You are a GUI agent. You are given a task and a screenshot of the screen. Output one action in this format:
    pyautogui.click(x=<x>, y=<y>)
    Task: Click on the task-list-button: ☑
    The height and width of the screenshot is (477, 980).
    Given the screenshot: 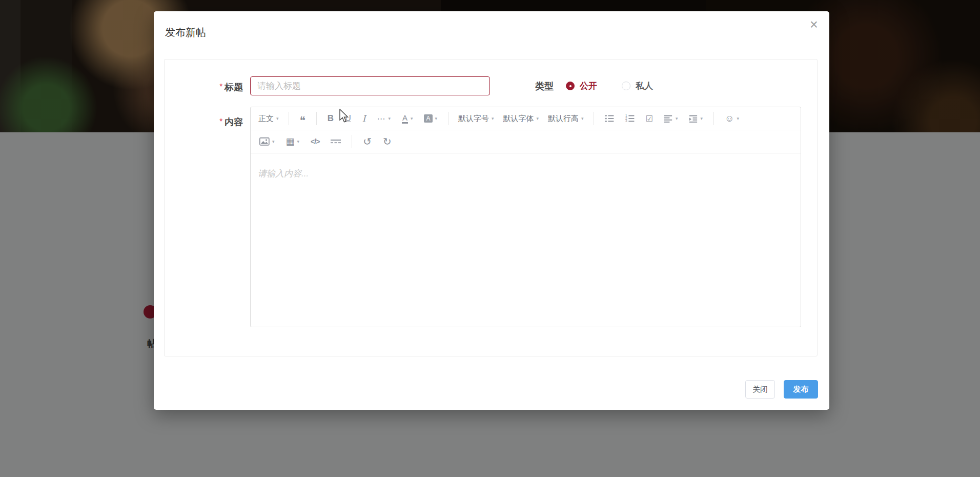 What is the action you would take?
    pyautogui.click(x=649, y=119)
    